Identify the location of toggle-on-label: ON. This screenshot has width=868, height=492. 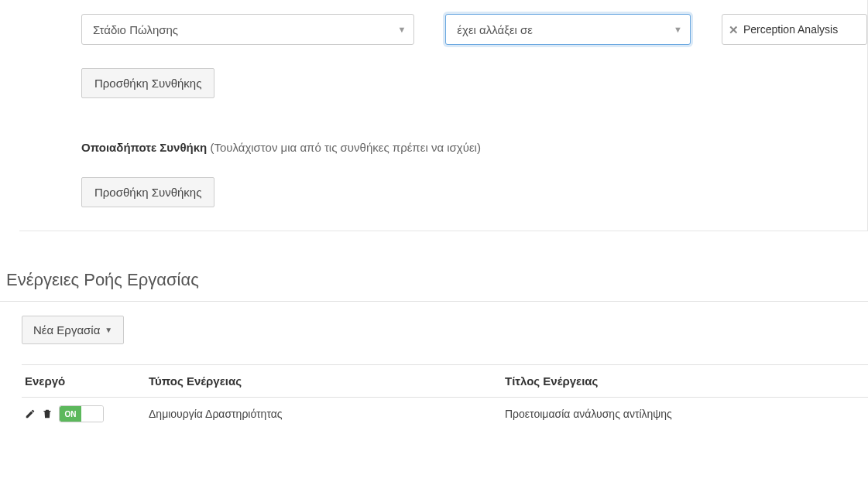
(70, 414).